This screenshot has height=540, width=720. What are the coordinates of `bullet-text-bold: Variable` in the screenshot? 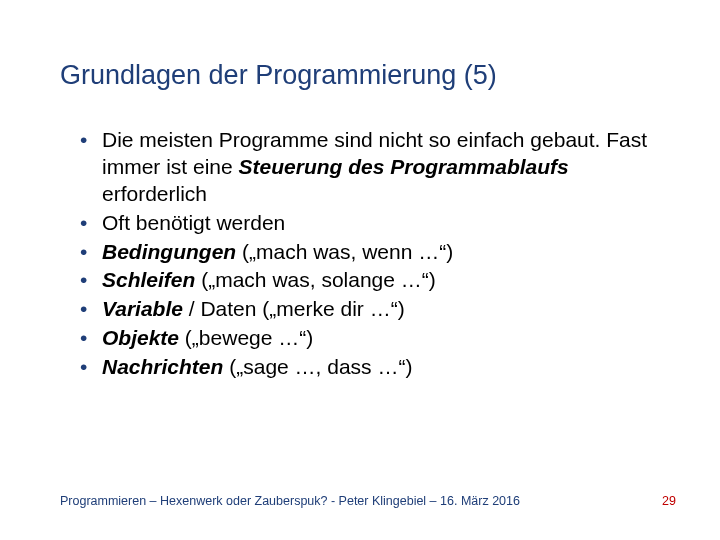 It's located at (142, 308).